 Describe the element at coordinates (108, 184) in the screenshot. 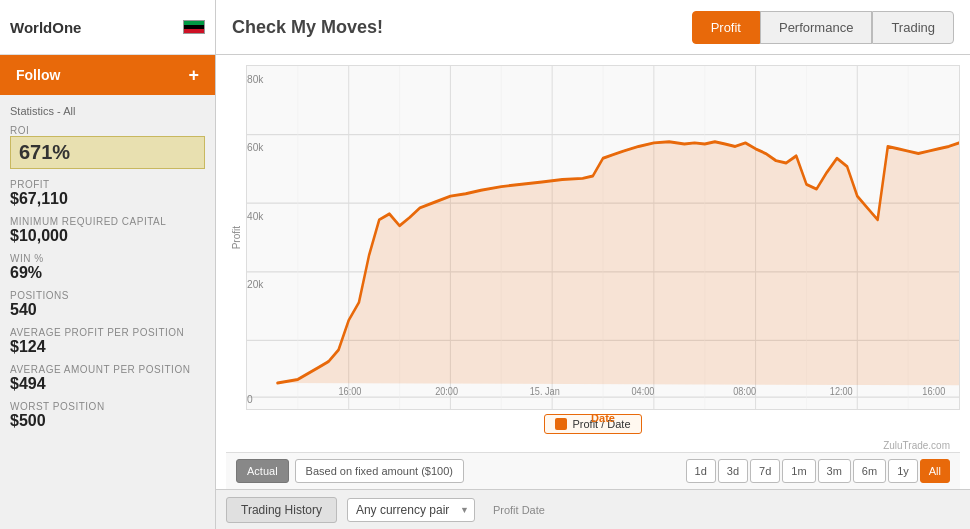

I see `profit-label: PROFIT` at that location.